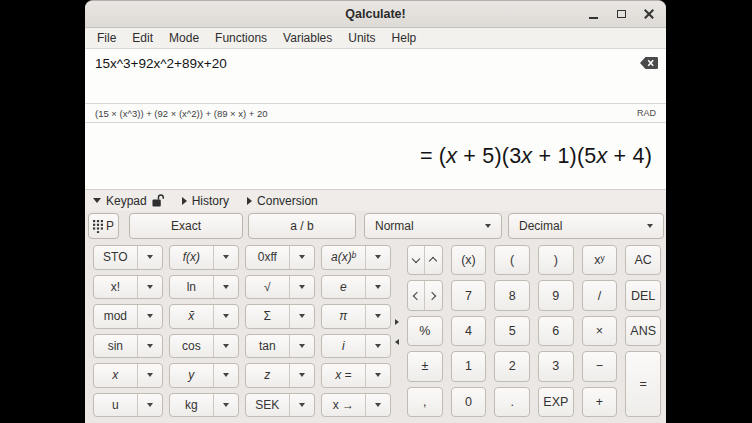 The image size is (752, 423). I want to click on key-cos-dropdown, so click(226, 346).